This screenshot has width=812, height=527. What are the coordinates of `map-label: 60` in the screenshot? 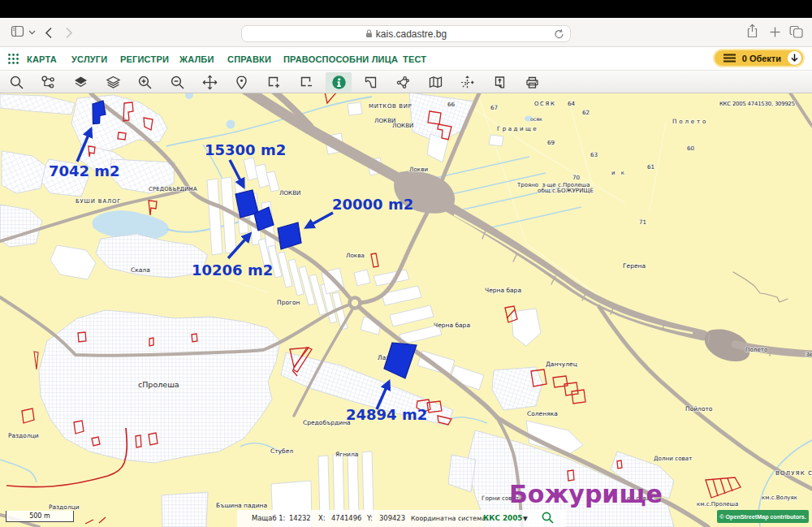 It's located at (691, 148).